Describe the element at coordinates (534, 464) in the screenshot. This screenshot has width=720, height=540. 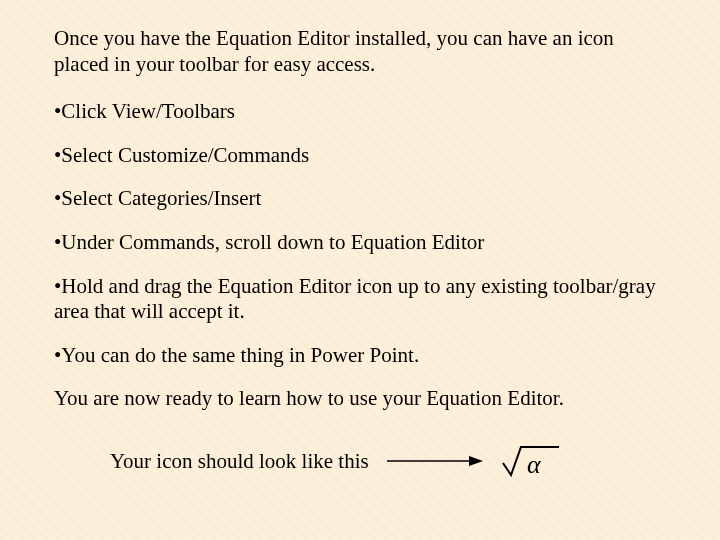
I see `alpha-glyph: α` at that location.